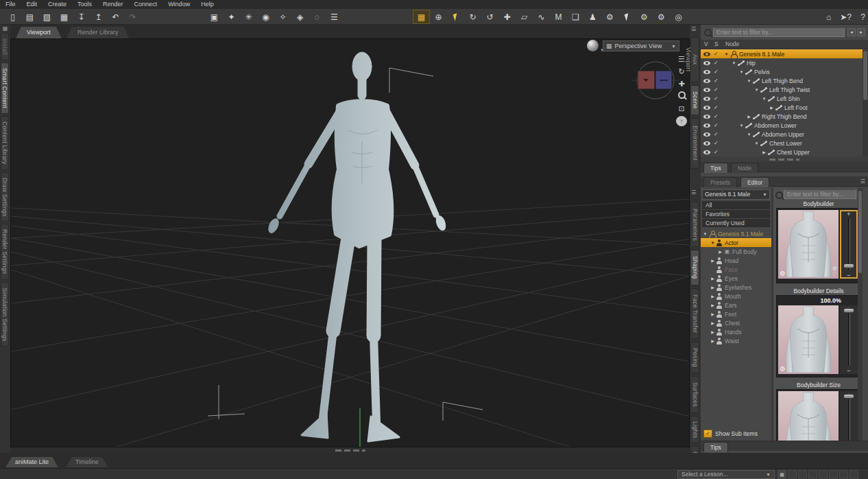  Describe the element at coordinates (47, 16) in the screenshot. I see `open-recent-button: ▧` at that location.